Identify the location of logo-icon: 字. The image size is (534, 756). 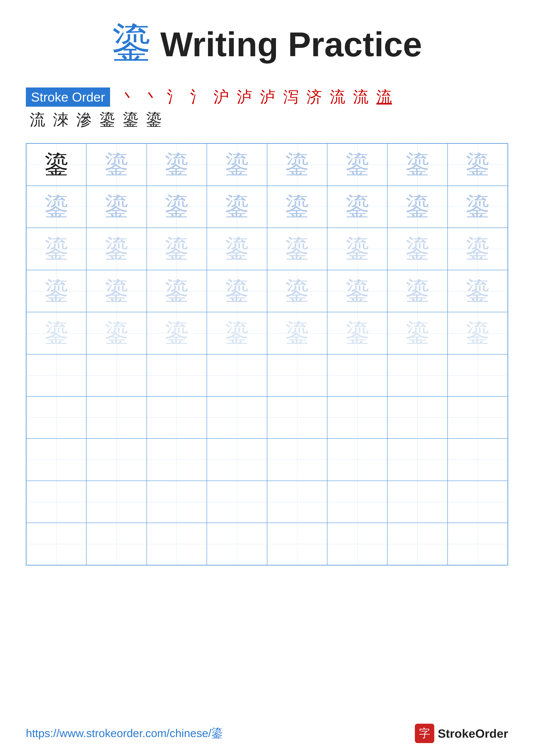
(424, 734).